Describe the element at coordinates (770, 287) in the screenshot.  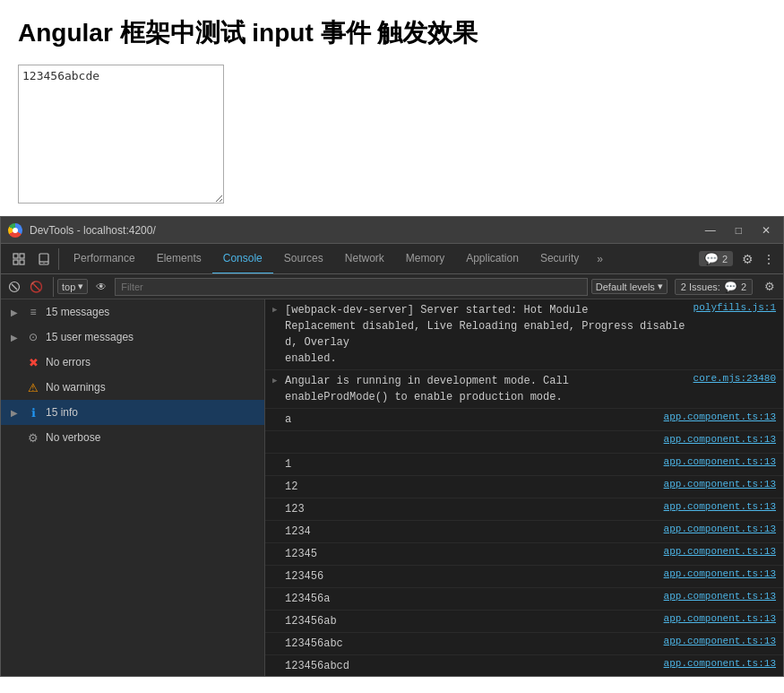
I see `console-settings-icon: ⚙` at that location.